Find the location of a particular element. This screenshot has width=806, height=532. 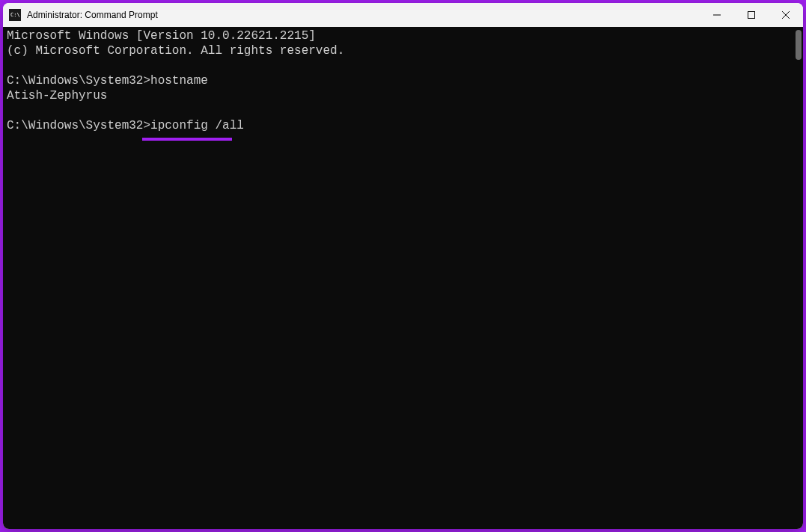

window-controls is located at coordinates (751, 15).